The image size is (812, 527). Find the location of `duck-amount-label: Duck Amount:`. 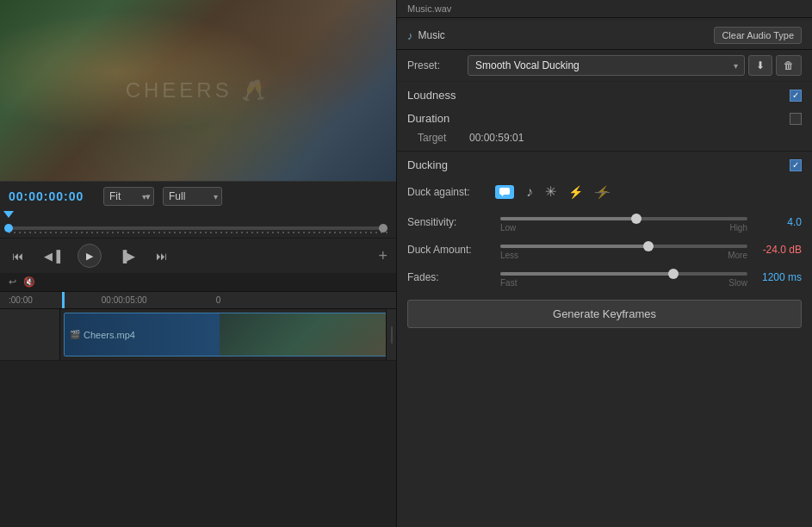

duck-amount-label: Duck Amount: is located at coordinates (450, 250).